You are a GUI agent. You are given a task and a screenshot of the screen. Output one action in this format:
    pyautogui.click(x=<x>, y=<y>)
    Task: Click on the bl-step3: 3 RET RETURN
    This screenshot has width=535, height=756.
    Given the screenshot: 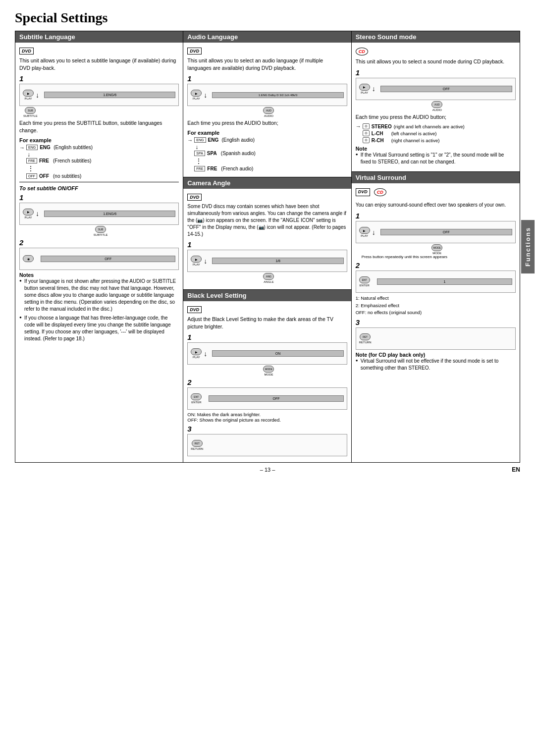 What is the action you would take?
    pyautogui.click(x=267, y=440)
    